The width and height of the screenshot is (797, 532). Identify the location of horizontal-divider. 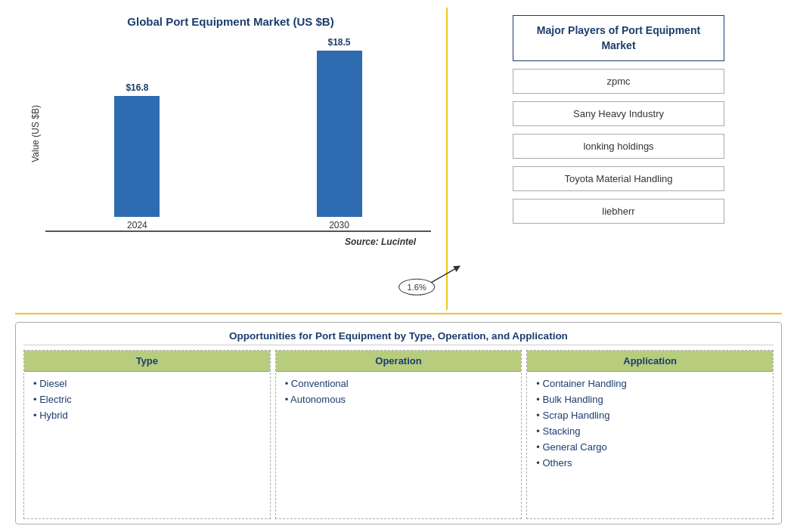
(398, 314).